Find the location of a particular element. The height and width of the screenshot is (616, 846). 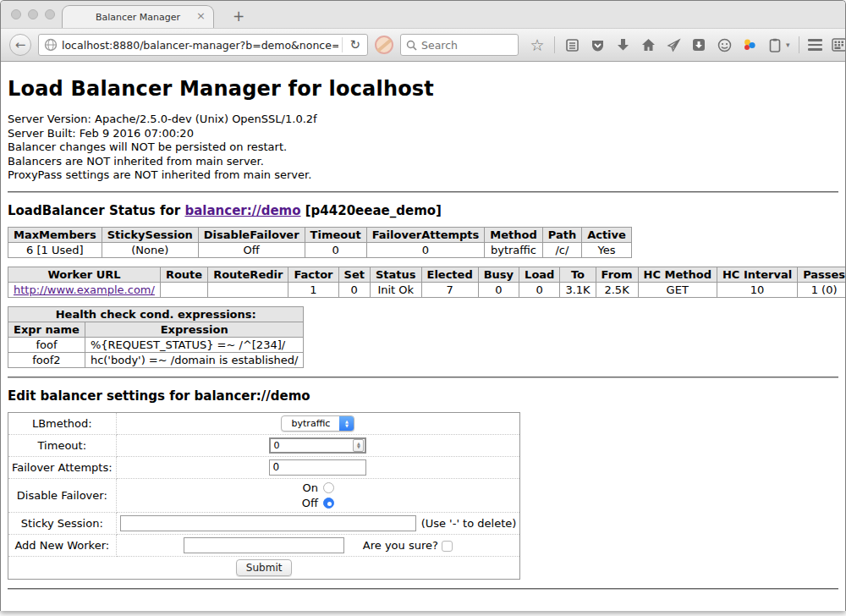

cell-hc-interval: 10 is located at coordinates (756, 289).